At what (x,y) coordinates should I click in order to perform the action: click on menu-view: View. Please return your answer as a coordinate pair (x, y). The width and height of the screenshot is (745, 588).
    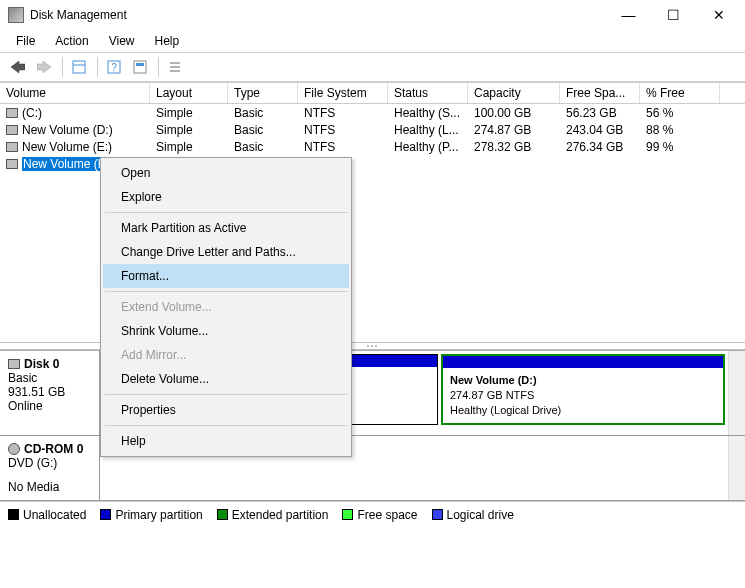
    Looking at the image, I should click on (122, 41).